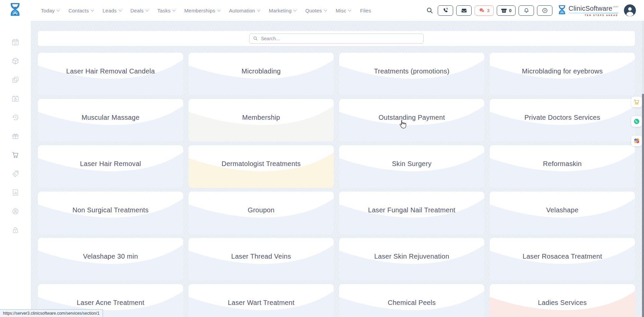  Describe the element at coordinates (506, 11) in the screenshot. I see `pos-button: 0` at that location.